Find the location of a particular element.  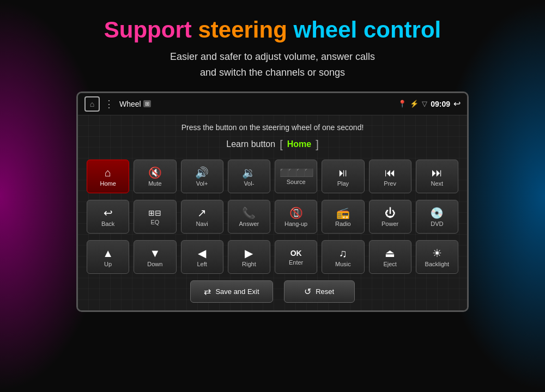

down-icon: ▼ is located at coordinates (155, 253).